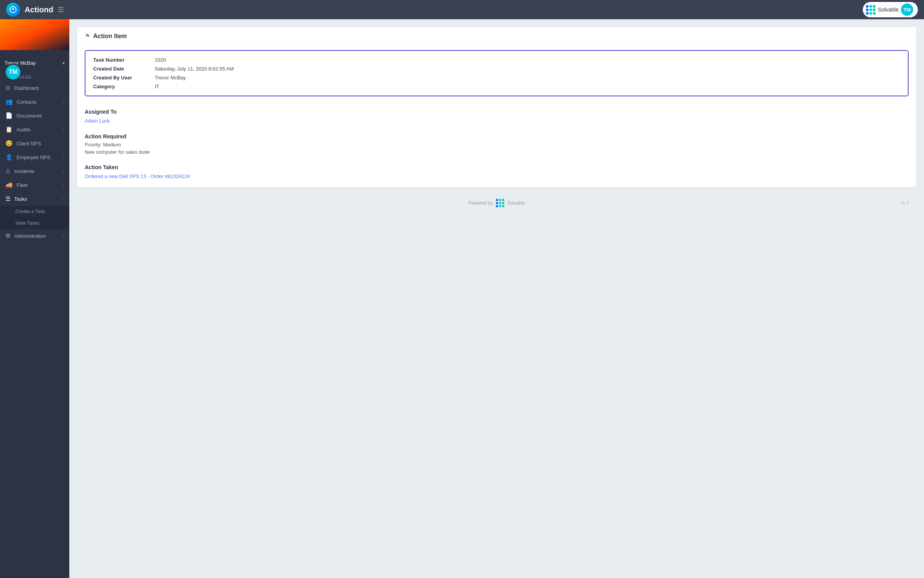 The width and height of the screenshot is (924, 578). I want to click on sidebar-item-fleet: 🚚 Fleet ›, so click(35, 185).